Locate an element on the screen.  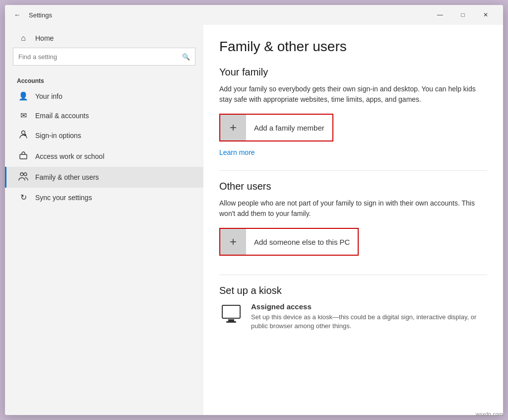
your-family-description: Add your family so everybody gets their … is located at coordinates (353, 94).